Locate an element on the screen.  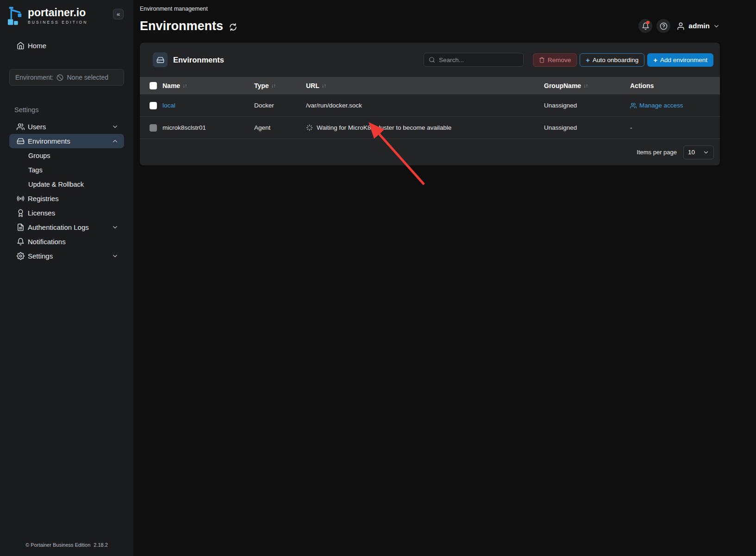
breadcrumb: Environment management is located at coordinates (189, 9).